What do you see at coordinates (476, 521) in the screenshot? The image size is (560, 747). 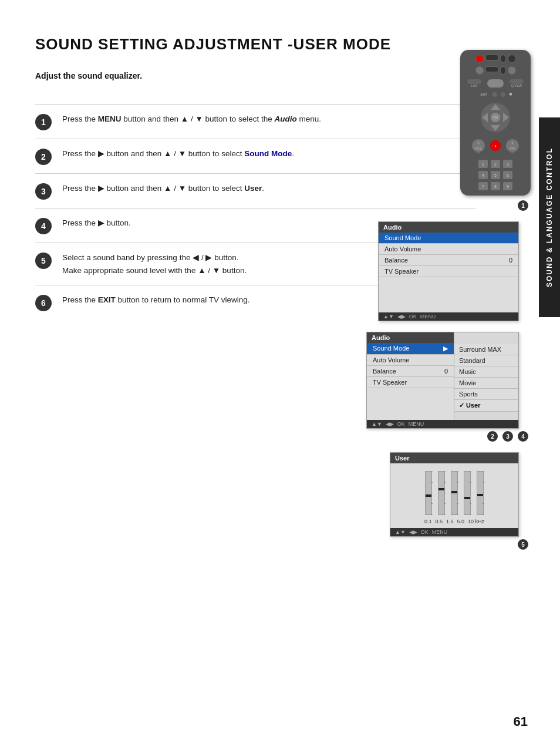 I see `eq-label-10khz: 10 kHz` at bounding box center [476, 521].